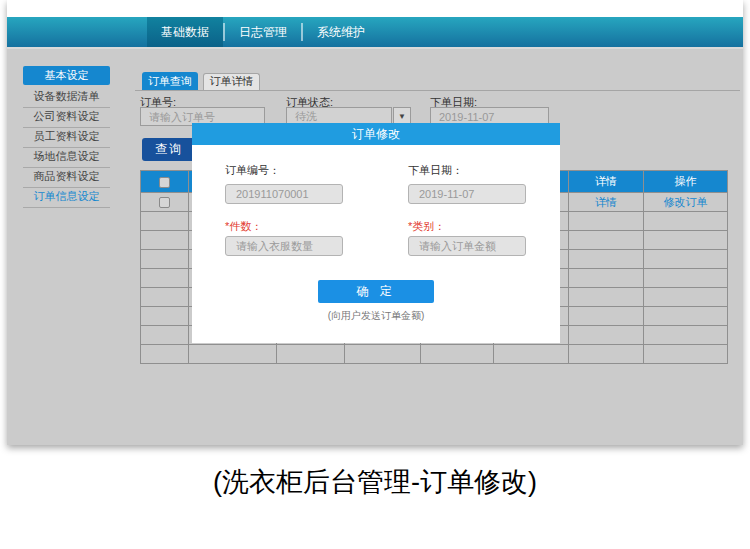 This screenshot has height=549, width=750. I want to click on tab-underline, so click(438, 90).